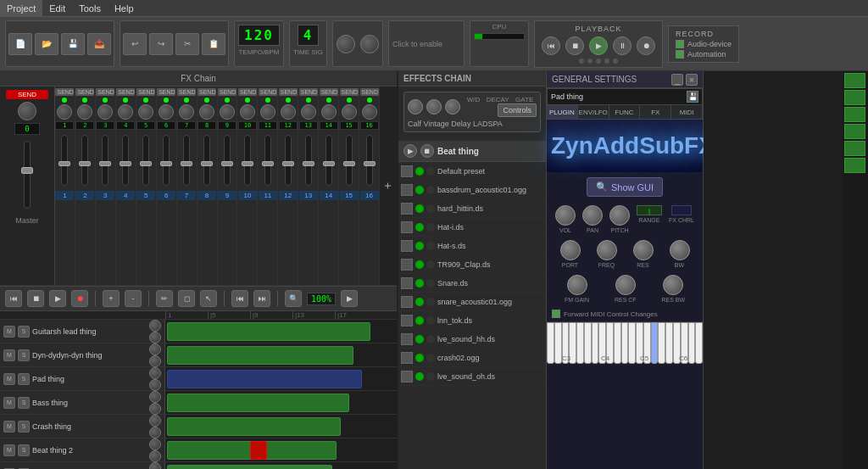 This screenshot has height=469, width=868. What do you see at coordinates (80, 299) in the screenshot?
I see `se-record-btn: ⏺` at bounding box center [80, 299].